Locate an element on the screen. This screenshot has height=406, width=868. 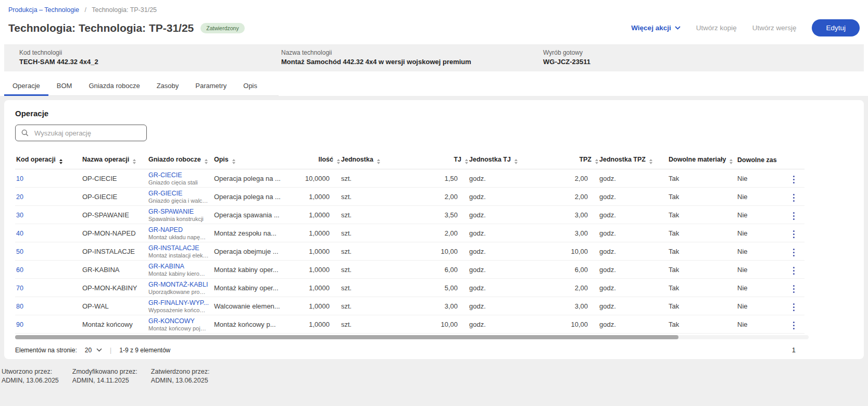
workcenter-link: GR-FINALNY-WYP... is located at coordinates (179, 303).